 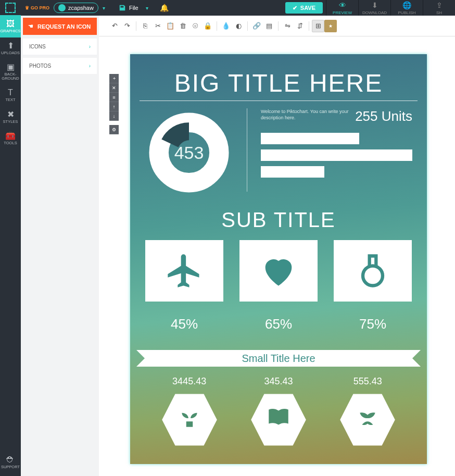 What do you see at coordinates (10, 48) in the screenshot?
I see `sidebar-item-uploads: ⬆ UPLOADS` at bounding box center [10, 48].